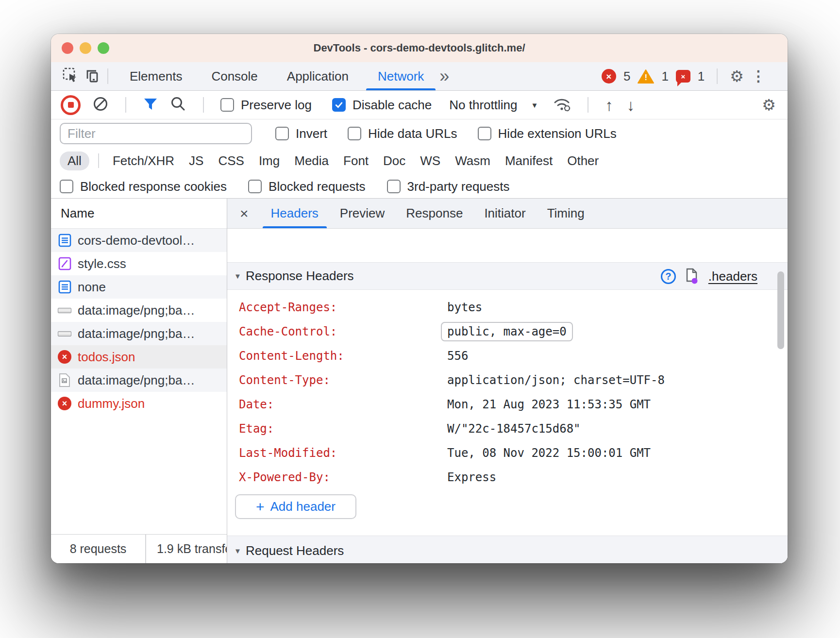 This screenshot has width=840, height=638. What do you see at coordinates (312, 161) in the screenshot?
I see `resource-type-pill: Media` at bounding box center [312, 161].